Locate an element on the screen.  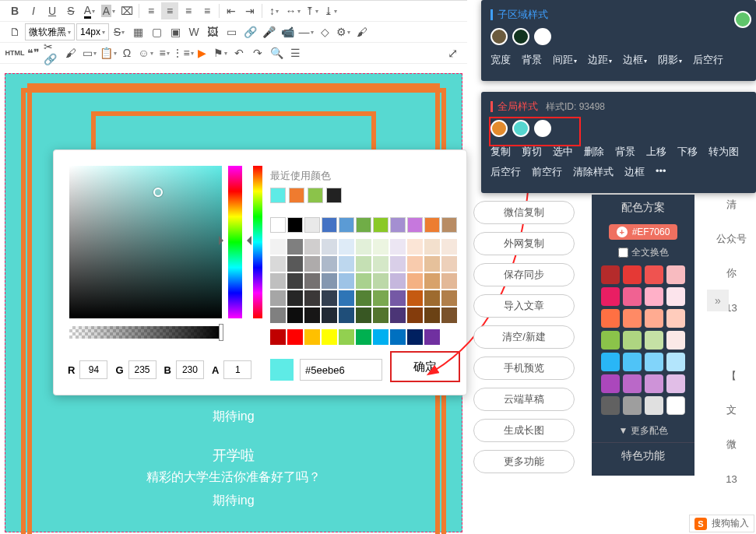
hue-slider-alt is located at coordinates (258, 242).